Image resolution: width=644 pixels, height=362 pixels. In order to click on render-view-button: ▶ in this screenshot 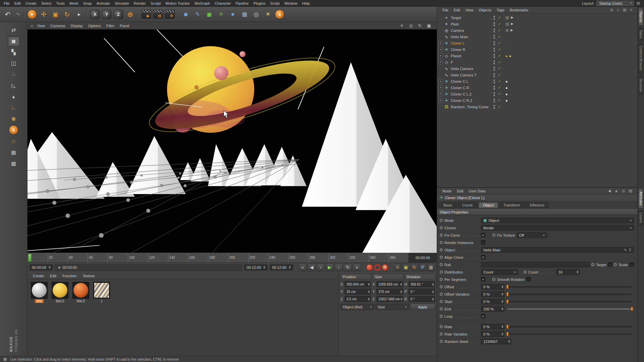, I will do `click(146, 14)`.